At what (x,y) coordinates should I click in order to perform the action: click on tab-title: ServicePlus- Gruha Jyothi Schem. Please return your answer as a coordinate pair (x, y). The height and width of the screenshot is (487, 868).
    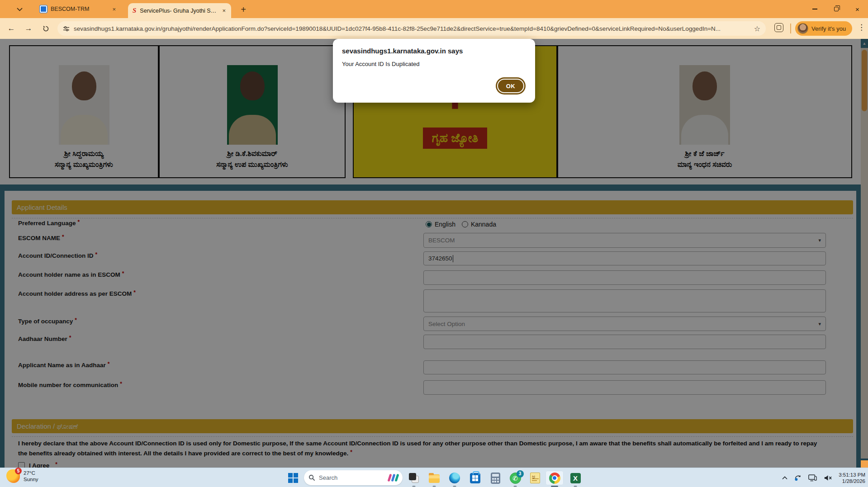
    Looking at the image, I should click on (179, 11).